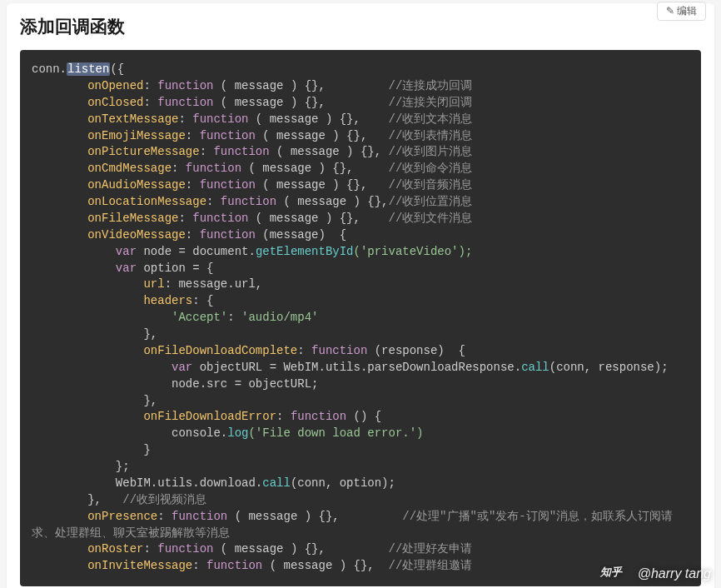 Image resolution: width=721 pixels, height=588 pixels. I want to click on section-title: 添加回调函数, so click(72, 27).